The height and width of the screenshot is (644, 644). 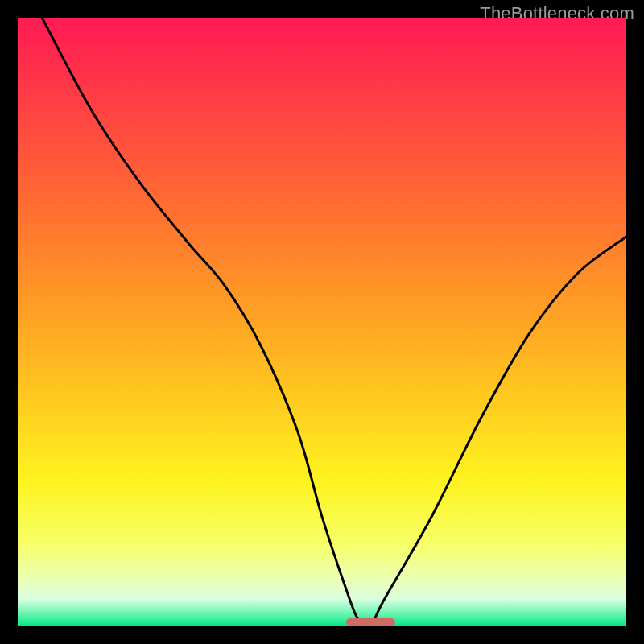 What do you see at coordinates (370, 622) in the screenshot?
I see `optimal-range-marker` at bounding box center [370, 622].